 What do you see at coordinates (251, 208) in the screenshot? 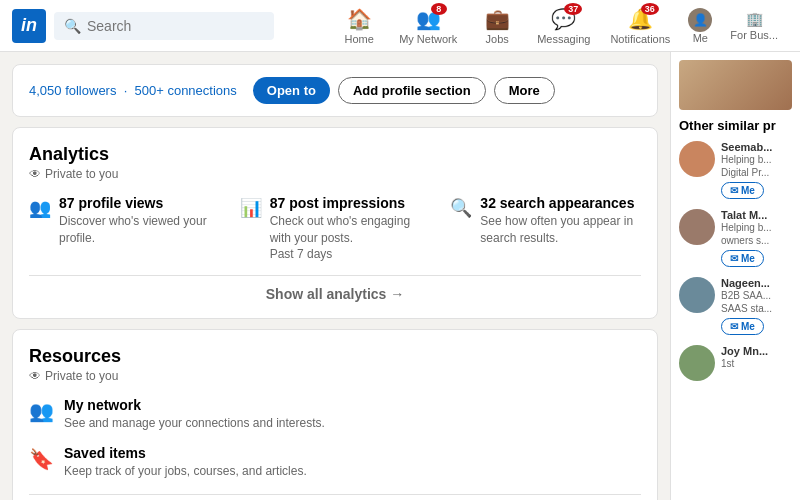
I see `post-impressions-icon: 📊` at bounding box center [251, 208].